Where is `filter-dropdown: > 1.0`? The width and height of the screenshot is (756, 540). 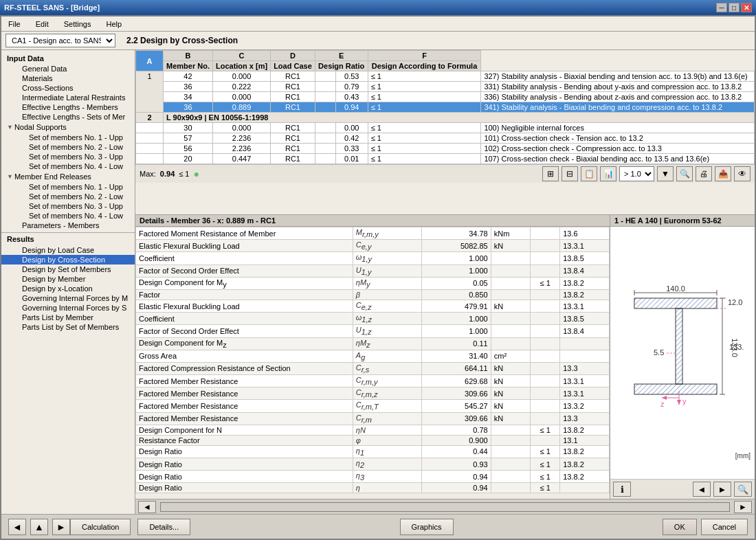
filter-dropdown: > 1.0 is located at coordinates (636, 174).